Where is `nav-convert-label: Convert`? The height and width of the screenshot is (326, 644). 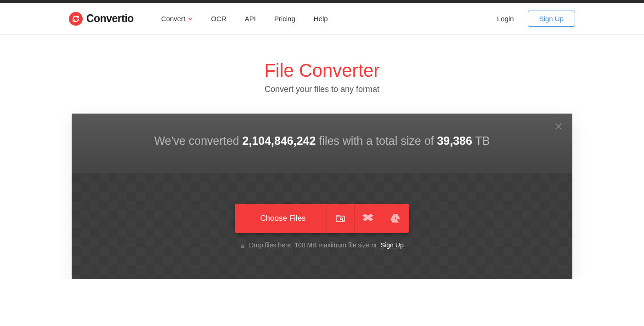
nav-convert-label: Convert is located at coordinates (174, 18).